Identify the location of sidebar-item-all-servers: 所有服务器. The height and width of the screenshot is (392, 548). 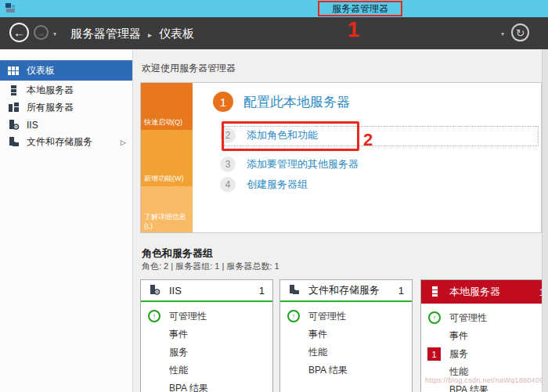
(66, 108).